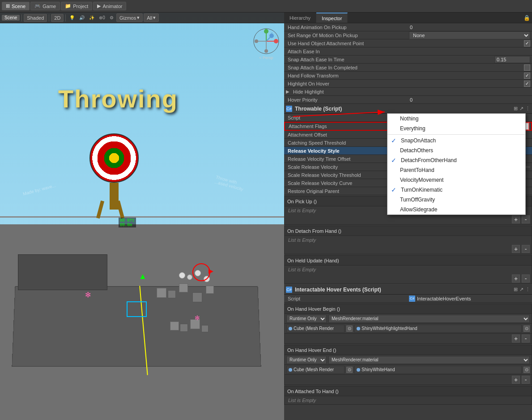  What do you see at coordinates (65, 18) in the screenshot?
I see `toolbar-sep3` at bounding box center [65, 18].